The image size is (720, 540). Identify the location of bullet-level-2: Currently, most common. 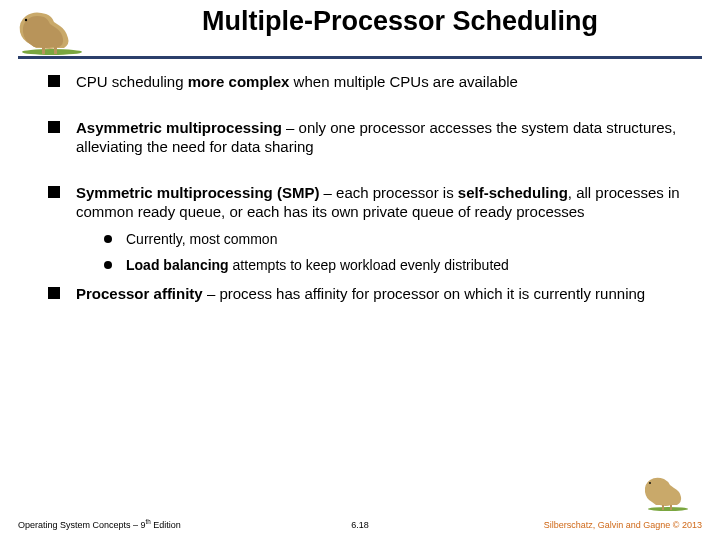
(378, 239).